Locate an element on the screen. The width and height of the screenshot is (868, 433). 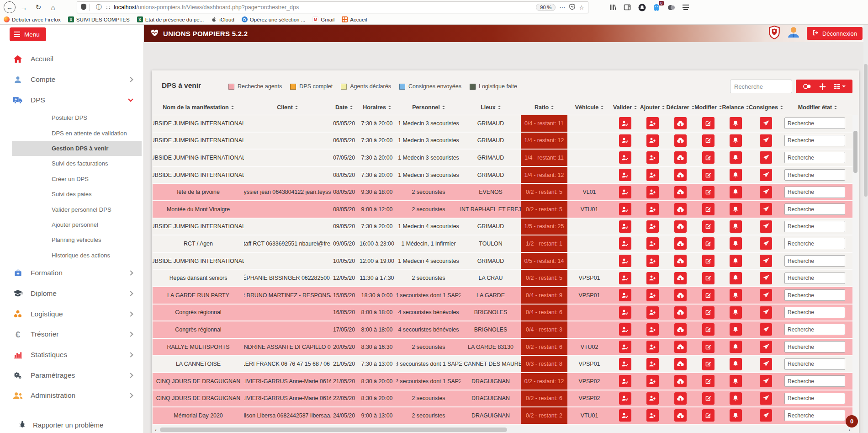
sidebar-item-dps: DPS is located at coordinates (72, 100).